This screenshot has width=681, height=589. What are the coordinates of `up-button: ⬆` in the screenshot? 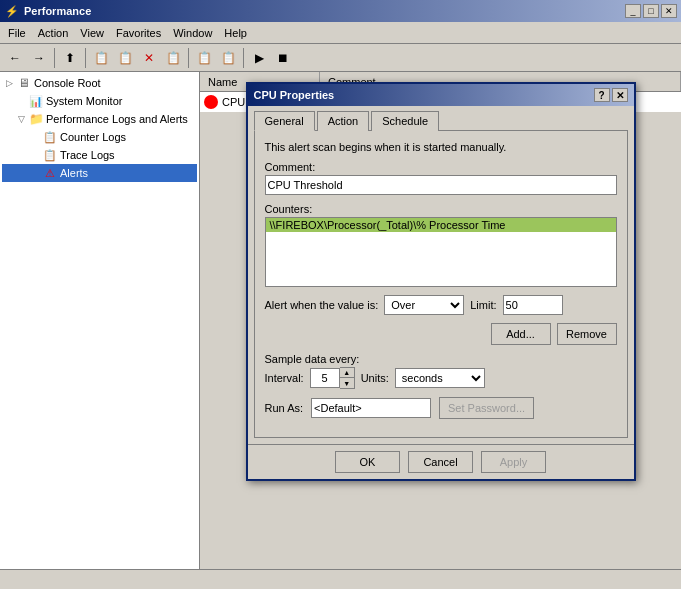 It's located at (70, 58).